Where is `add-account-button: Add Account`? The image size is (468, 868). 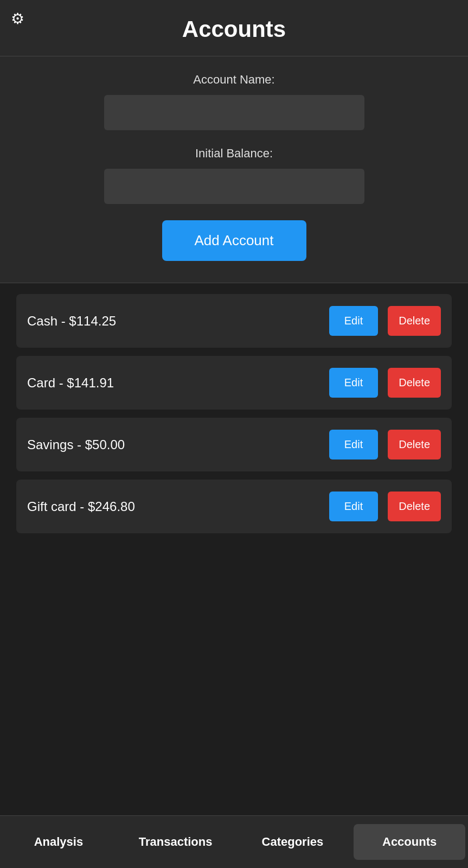 add-account-button: Add Account is located at coordinates (234, 241).